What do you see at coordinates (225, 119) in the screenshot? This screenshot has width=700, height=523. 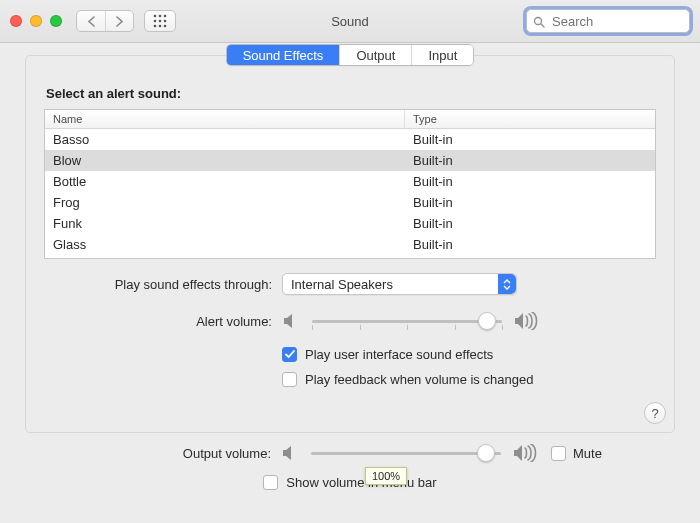 I see `col-name: Name` at bounding box center [225, 119].